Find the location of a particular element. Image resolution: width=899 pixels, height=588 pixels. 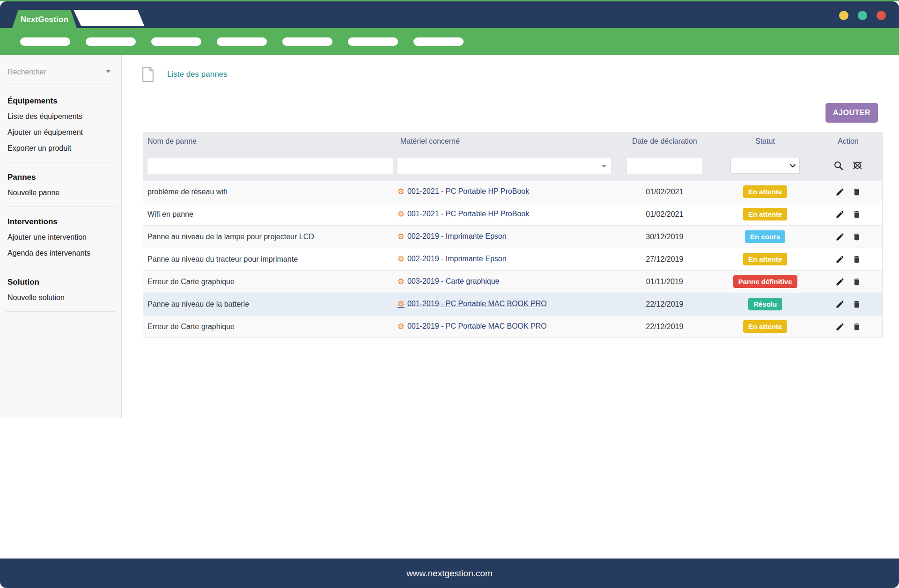

panne-name: Panne au niveau de la lampe pour project… is located at coordinates (269, 237).